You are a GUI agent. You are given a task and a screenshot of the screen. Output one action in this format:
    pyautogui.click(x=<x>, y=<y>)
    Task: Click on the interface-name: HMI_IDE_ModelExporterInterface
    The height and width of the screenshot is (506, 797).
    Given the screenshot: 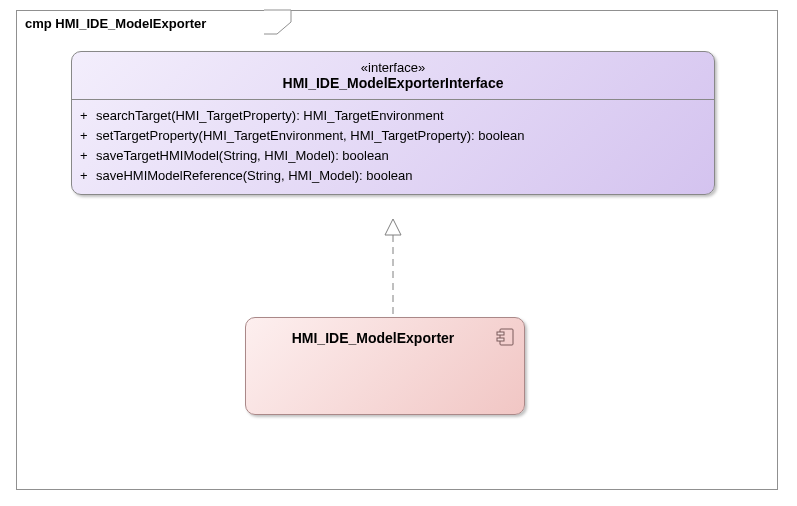 What is the action you would take?
    pyautogui.click(x=393, y=83)
    